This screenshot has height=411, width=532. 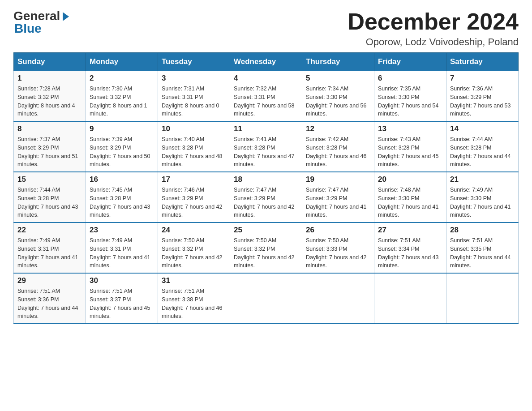 What do you see at coordinates (339, 97) in the screenshot?
I see `day-cell: 5 Sunrise: 7:34 AMSunset: 3:30 PMDayligh…` at bounding box center [339, 97].